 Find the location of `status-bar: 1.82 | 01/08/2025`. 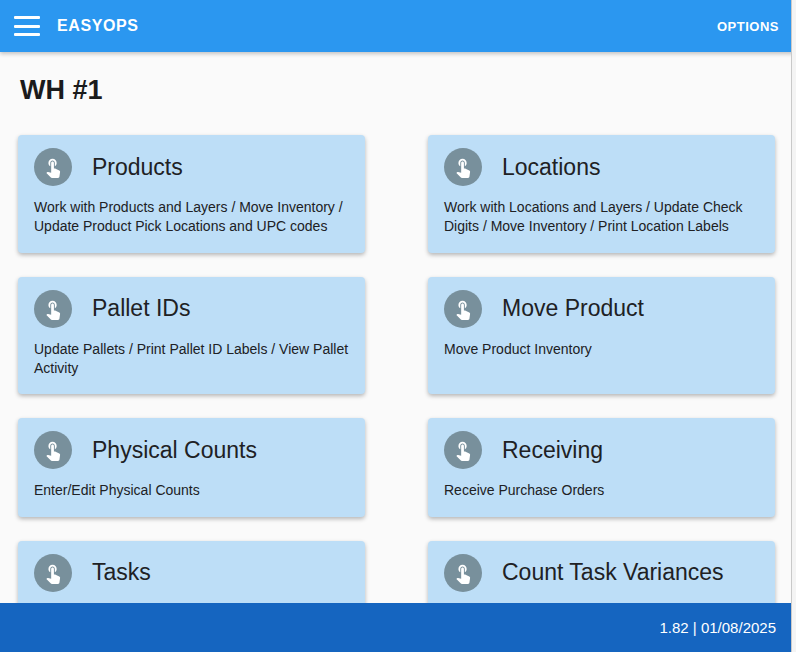

status-bar: 1.82 | 01/08/2025 is located at coordinates (398, 628).